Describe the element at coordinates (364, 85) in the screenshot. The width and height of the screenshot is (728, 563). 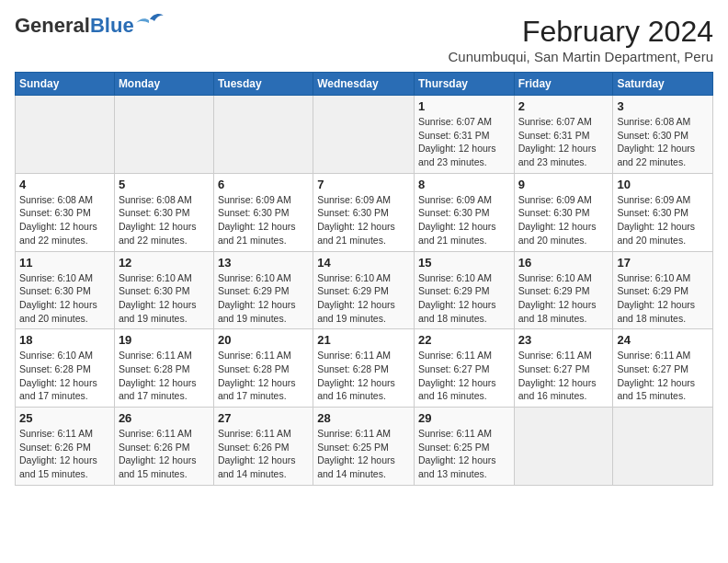
I see `calendar-header-row: SundayMondayTuesdayWednesdayThursdayFrid…` at that location.